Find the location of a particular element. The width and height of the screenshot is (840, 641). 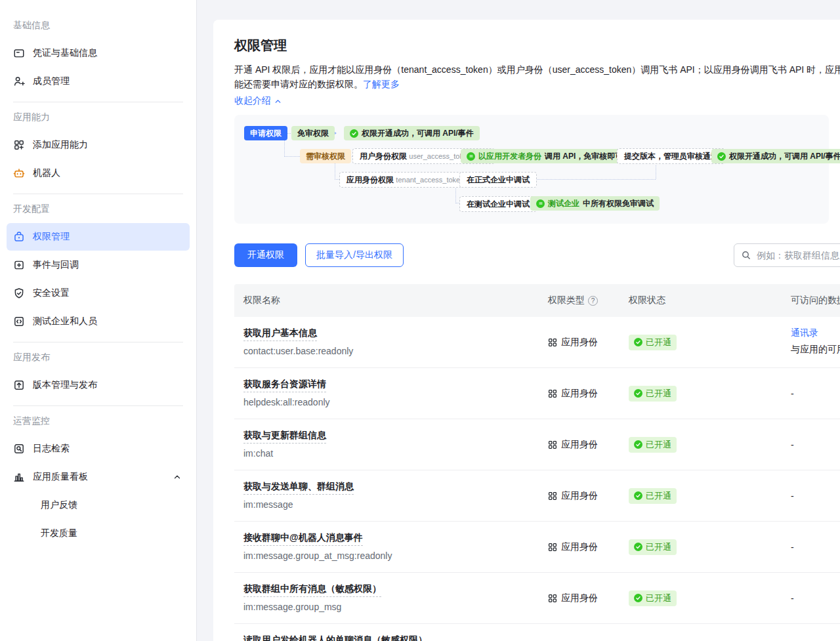

sidebar-section-dev-config: 开发配置 is located at coordinates (98, 209).